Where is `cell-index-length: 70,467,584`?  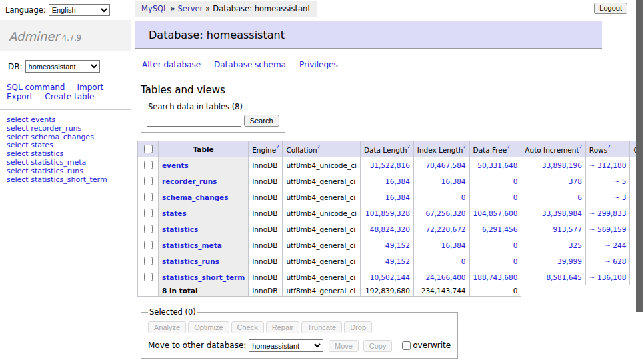 cell-index-length: 70,467,584 is located at coordinates (441, 165).